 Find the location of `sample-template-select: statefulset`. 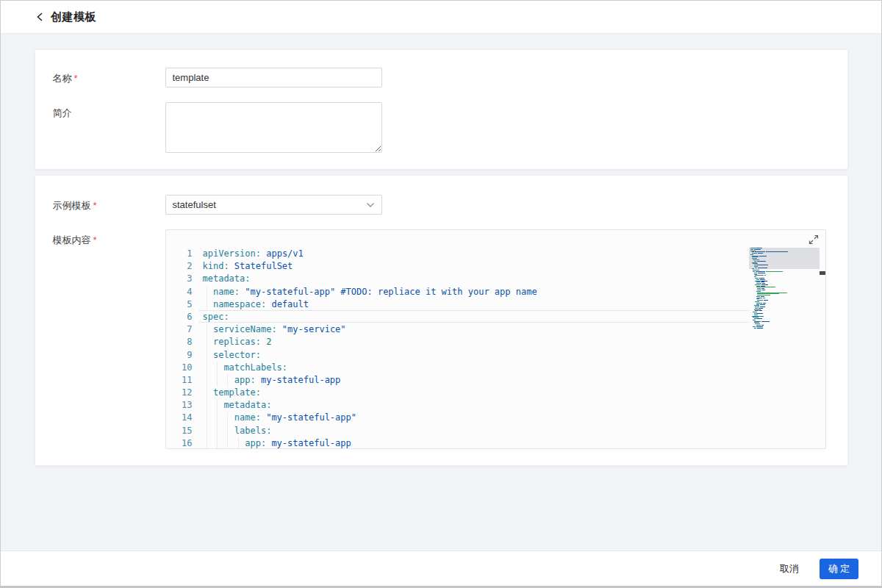

sample-template-select: statefulset is located at coordinates (273, 204).